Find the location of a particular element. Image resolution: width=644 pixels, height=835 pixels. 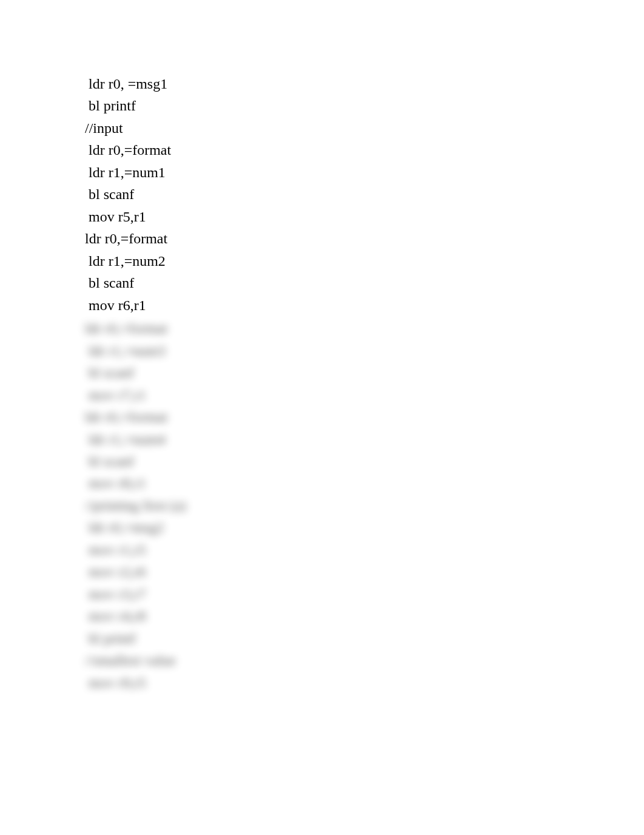

code-line: ldr r1,=num2 is located at coordinates (364, 261).